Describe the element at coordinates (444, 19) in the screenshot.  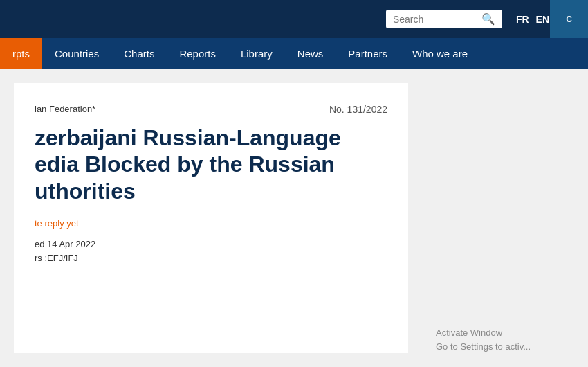
I see `search-box: 🔍` at that location.